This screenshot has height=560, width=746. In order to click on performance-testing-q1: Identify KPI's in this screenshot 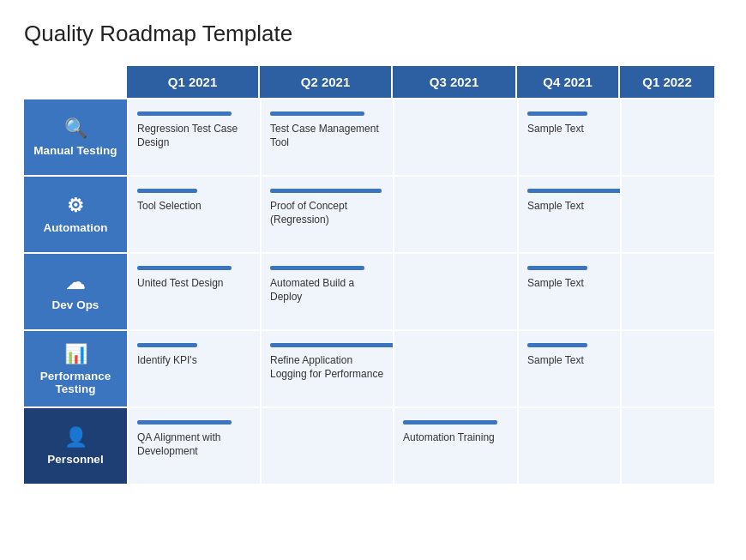, I will do `click(194, 368)`.